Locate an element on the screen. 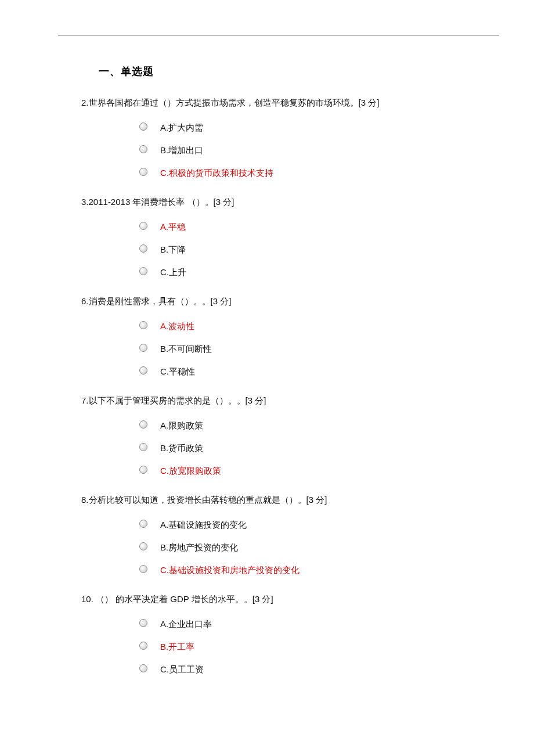  option-label: C.平稳性 is located at coordinates (178, 372).